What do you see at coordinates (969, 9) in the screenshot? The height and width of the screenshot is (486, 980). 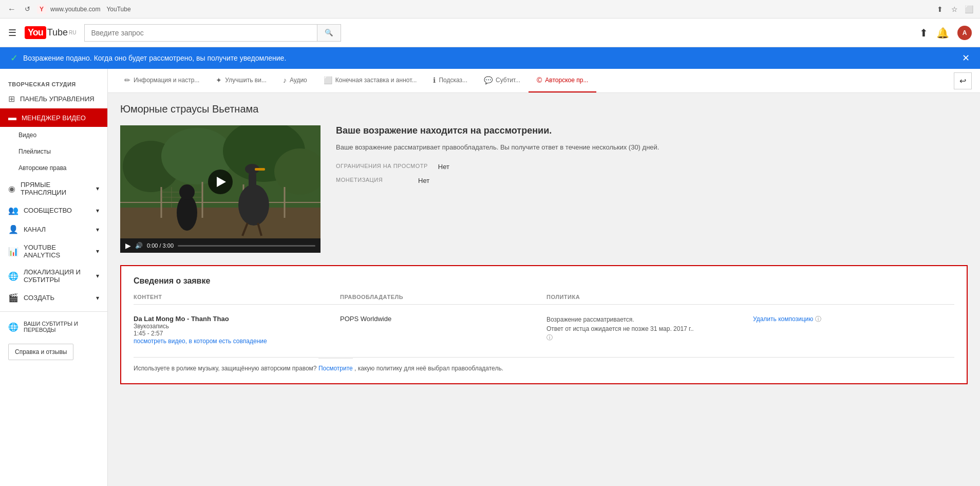 I see `browser-extension-icon: ⬜` at bounding box center [969, 9].